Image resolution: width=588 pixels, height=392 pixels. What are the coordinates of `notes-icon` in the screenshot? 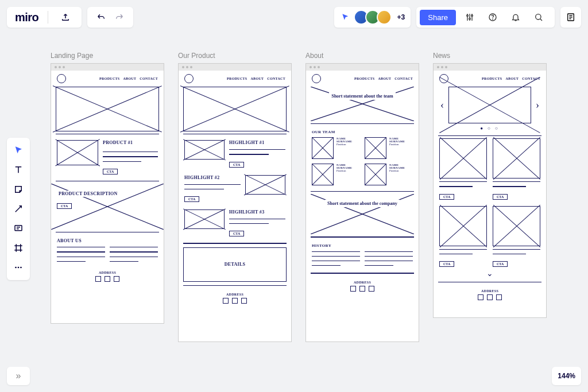 It's located at (571, 17).